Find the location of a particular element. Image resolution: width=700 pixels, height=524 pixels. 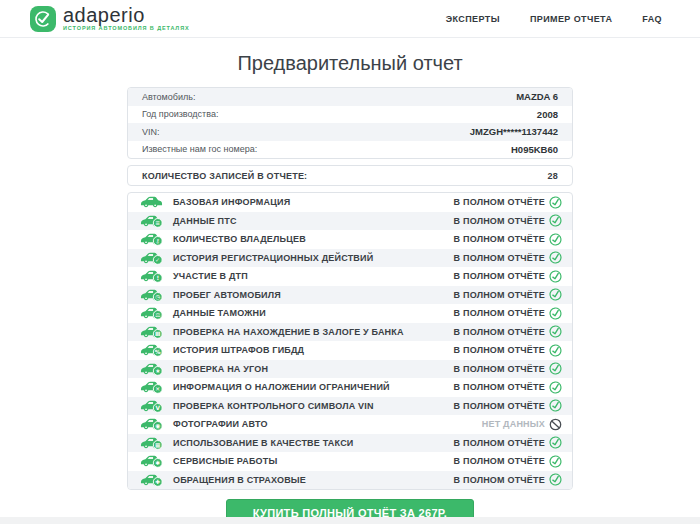

section-label: ДАННЫЕ ПТС is located at coordinates (205, 221).